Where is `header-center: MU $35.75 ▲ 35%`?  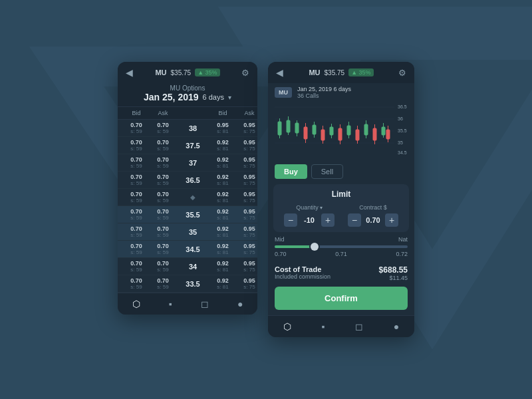
header-center: MU $35.75 ▲ 35% is located at coordinates (188, 72).